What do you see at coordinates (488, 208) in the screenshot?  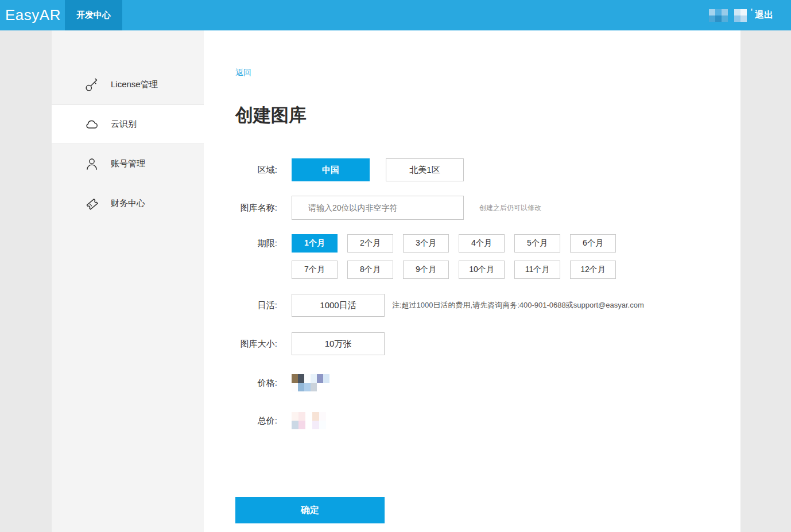 I see `library-name-row: 图库名称: 创建之后仍可以修改` at bounding box center [488, 208].